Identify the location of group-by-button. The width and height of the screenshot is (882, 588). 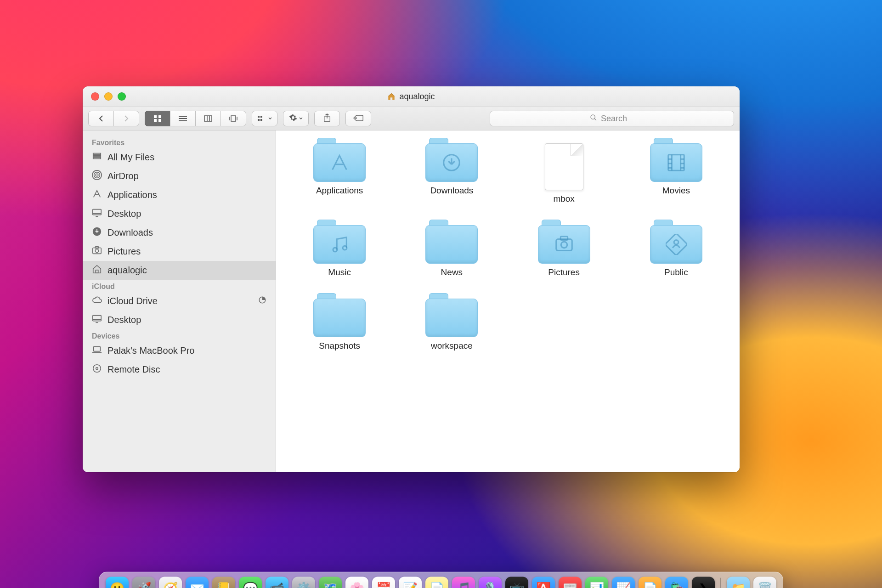
(265, 119).